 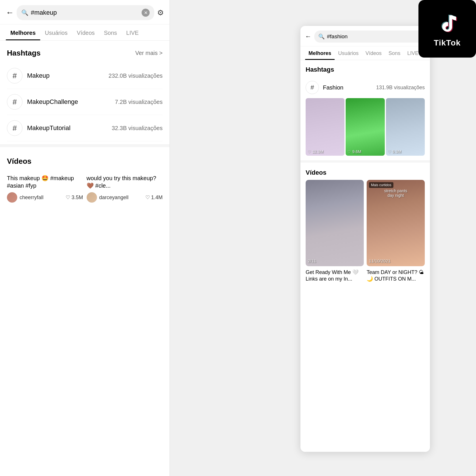 I want to click on clear-search-button: ✕, so click(x=146, y=13).